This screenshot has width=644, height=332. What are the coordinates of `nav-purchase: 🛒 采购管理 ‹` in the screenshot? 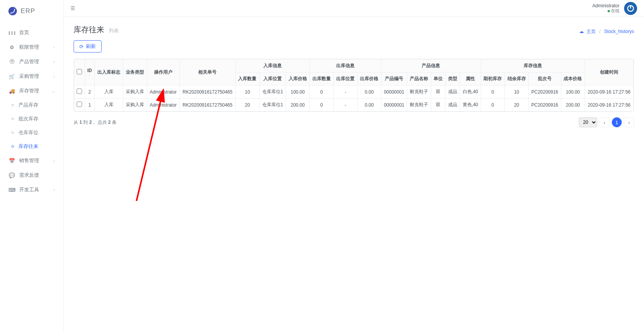 It's located at (31, 76).